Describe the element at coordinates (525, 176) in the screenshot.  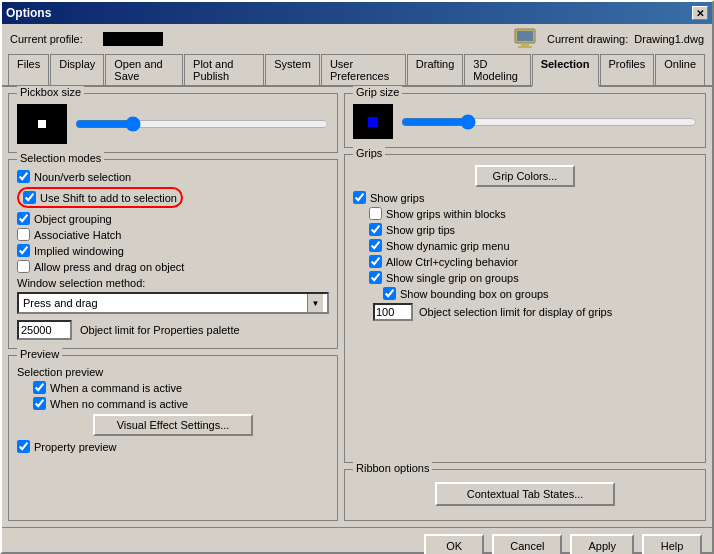
I see `grip-colors-button: Grip Colors...` at that location.